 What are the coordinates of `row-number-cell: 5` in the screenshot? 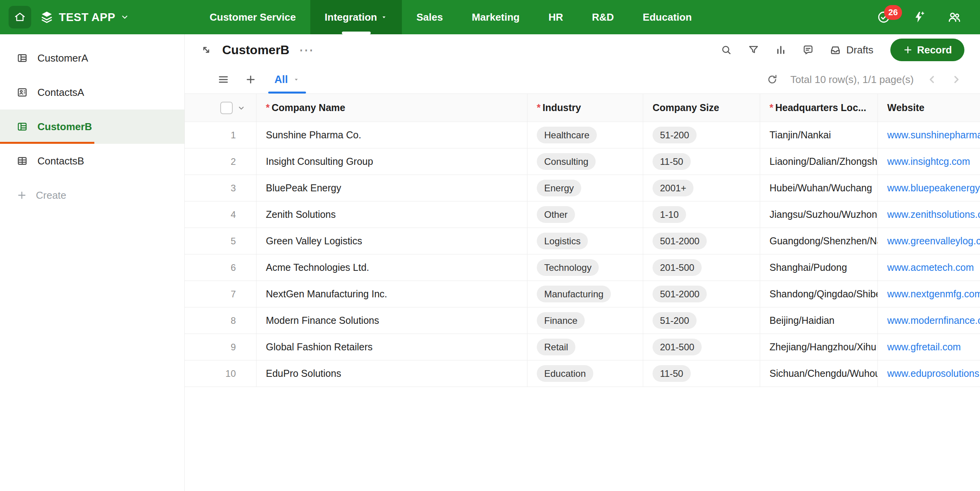 It's located at (221, 241).